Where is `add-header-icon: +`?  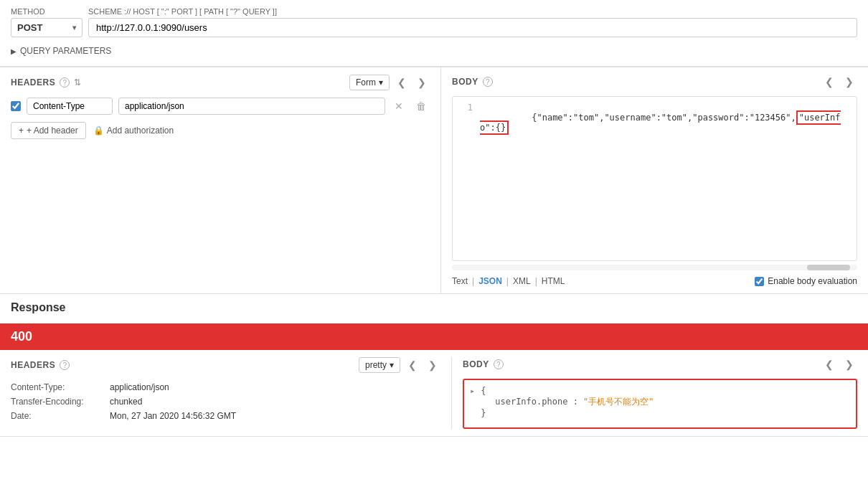 add-header-icon: + is located at coordinates (22, 131).